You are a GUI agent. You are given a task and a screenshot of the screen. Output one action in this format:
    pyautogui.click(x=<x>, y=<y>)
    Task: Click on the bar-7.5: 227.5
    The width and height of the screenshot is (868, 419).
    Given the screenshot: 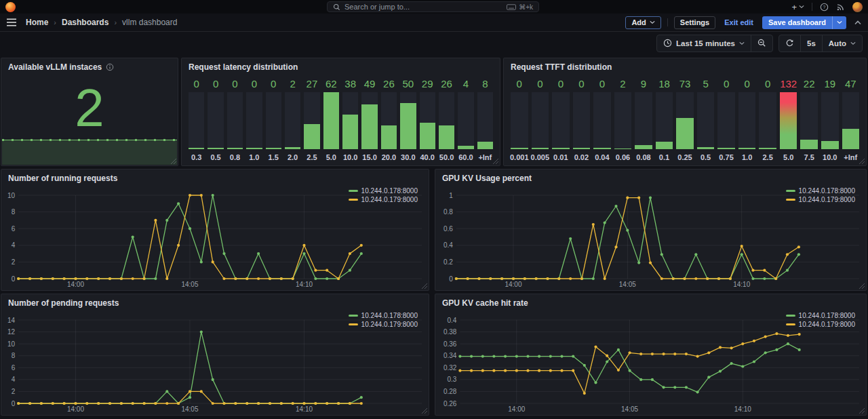 What is the action you would take?
    pyautogui.click(x=809, y=119)
    